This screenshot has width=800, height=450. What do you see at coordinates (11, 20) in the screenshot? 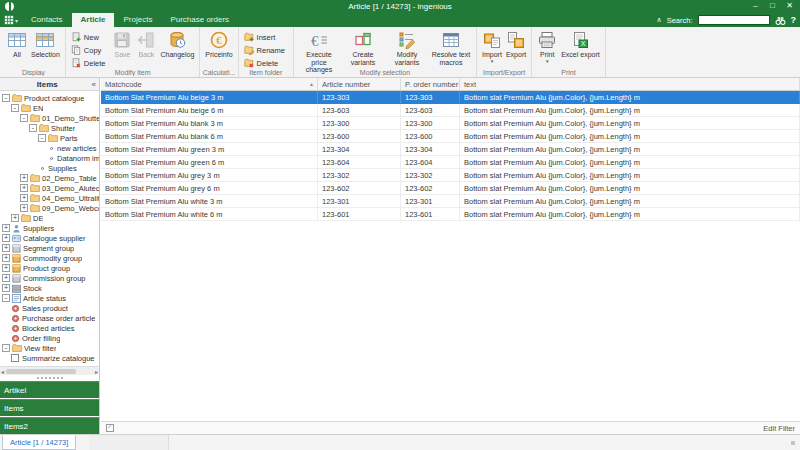
I see `app-menu-button: ▾` at bounding box center [11, 20].